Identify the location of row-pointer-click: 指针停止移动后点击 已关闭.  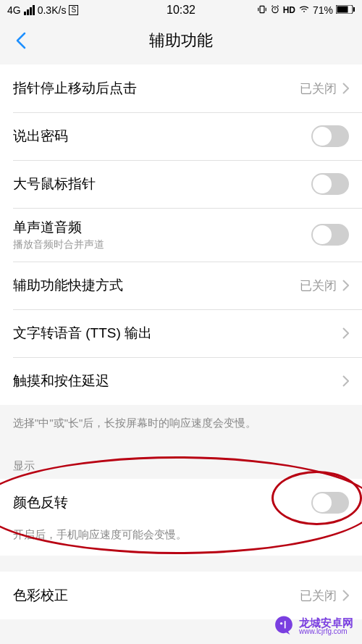
(181, 88).